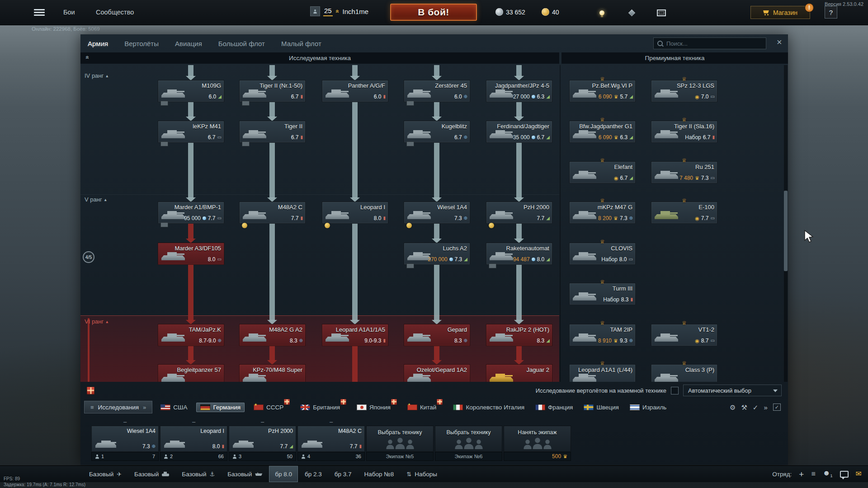 This screenshot has width=868, height=488. Describe the element at coordinates (675, 390) in the screenshot. I see `heli-research-checkbox` at that location.